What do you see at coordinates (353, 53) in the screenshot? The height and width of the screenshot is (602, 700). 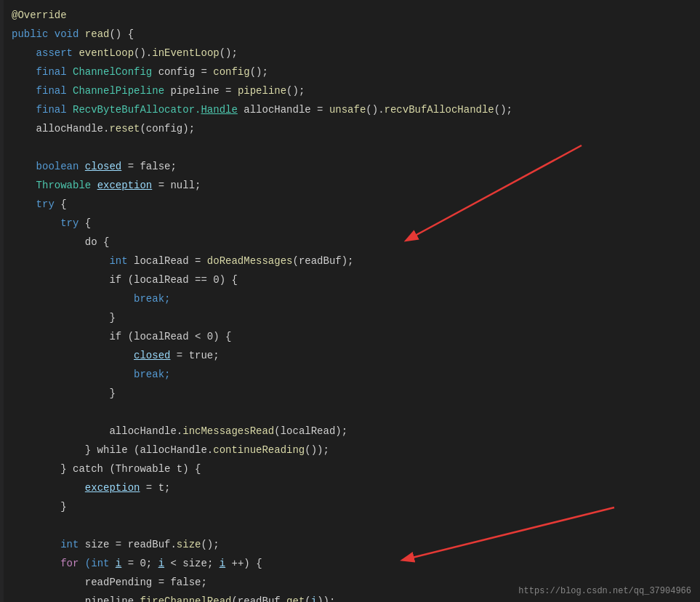 I see `code-line: assert eventLoop().inEventLoop();` at bounding box center [353, 53].